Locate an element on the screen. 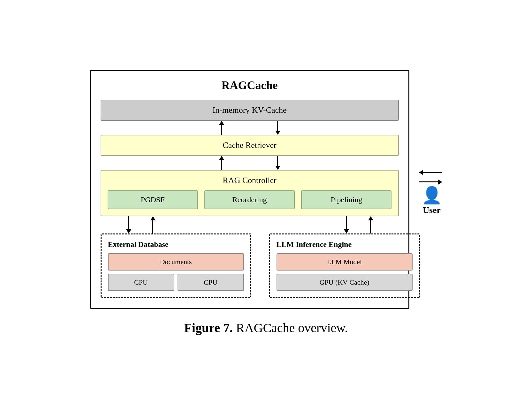  cpu2-item: CPU is located at coordinates (211, 282).